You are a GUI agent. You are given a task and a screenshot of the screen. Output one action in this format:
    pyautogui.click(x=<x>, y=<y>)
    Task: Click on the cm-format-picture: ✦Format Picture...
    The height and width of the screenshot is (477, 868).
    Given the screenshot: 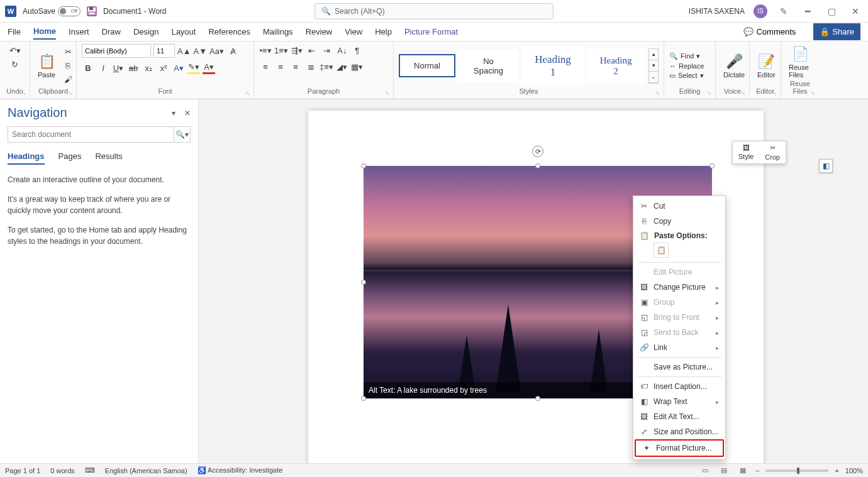 What is the action you would take?
    pyautogui.click(x=679, y=448)
    